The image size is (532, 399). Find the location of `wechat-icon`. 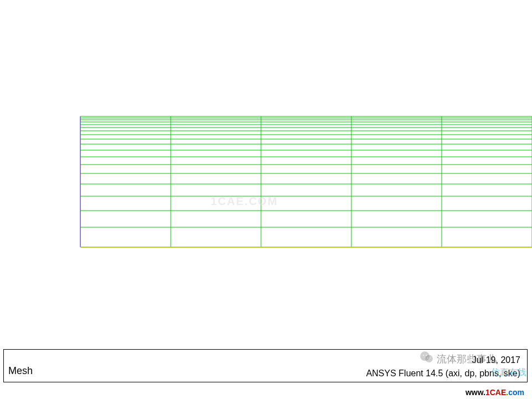

wechat-icon is located at coordinates (427, 357).